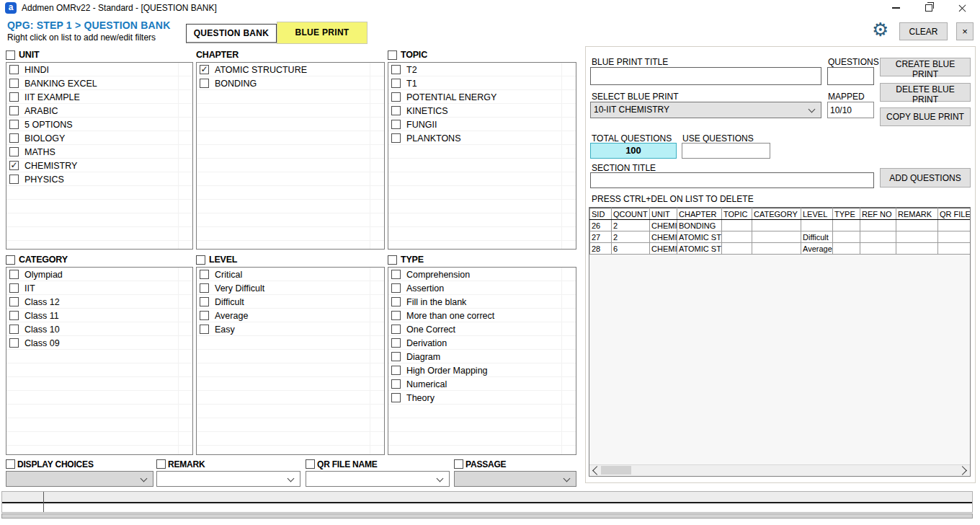 This screenshot has height=525, width=980. What do you see at coordinates (924, 32) in the screenshot?
I see `clear-button: CLEAR` at bounding box center [924, 32].